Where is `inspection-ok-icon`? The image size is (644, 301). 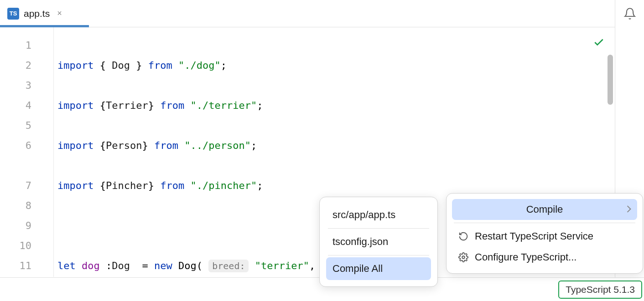 inspection-ok-icon is located at coordinates (599, 43).